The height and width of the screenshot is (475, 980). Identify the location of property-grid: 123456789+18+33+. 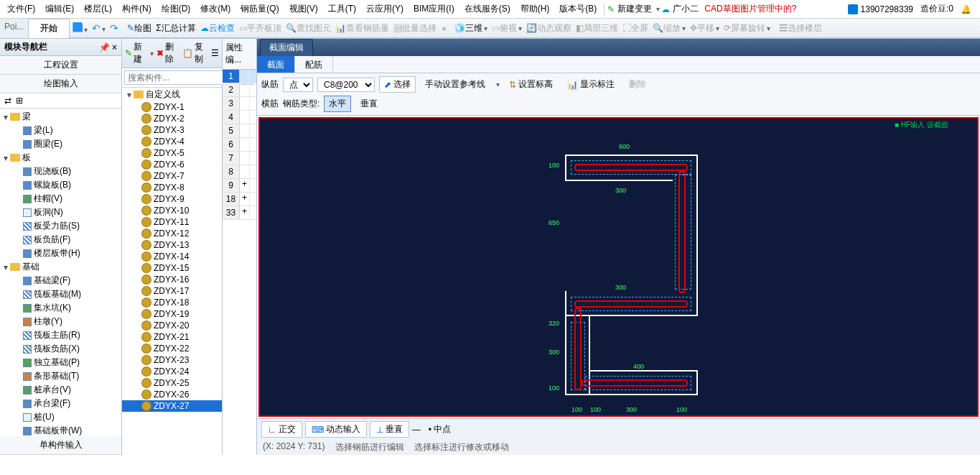
(240, 262).